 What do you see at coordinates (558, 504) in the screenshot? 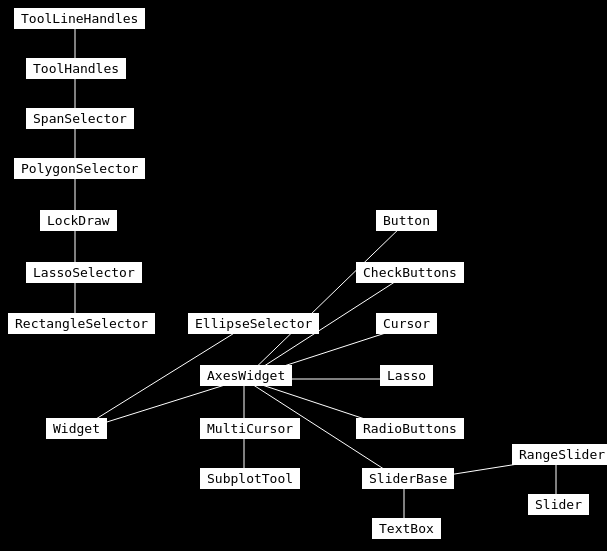
I see `node-slider: Slider` at bounding box center [558, 504].